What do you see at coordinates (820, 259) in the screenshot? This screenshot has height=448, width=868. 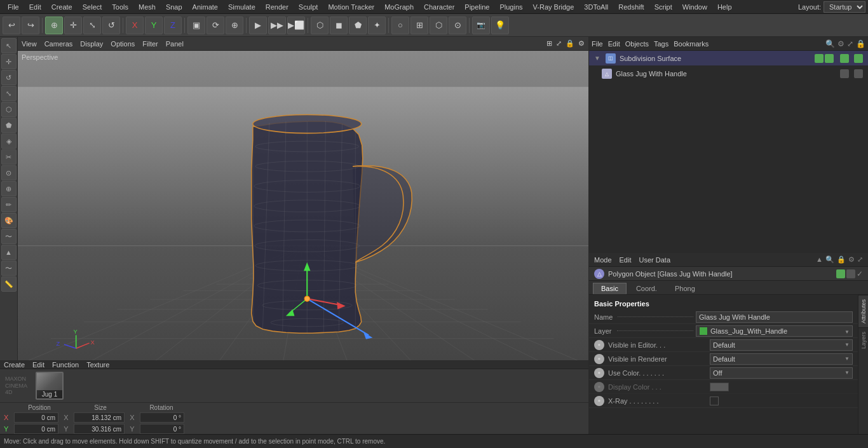 I see `attr-up-icon: ▲` at bounding box center [820, 259].